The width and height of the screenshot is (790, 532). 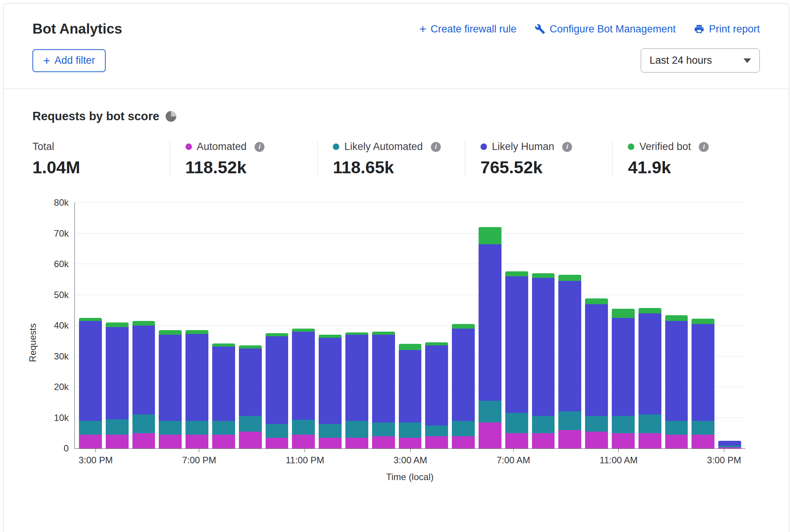 What do you see at coordinates (199, 460) in the screenshot?
I see `x-tick-label: 7:00 PM` at bounding box center [199, 460].